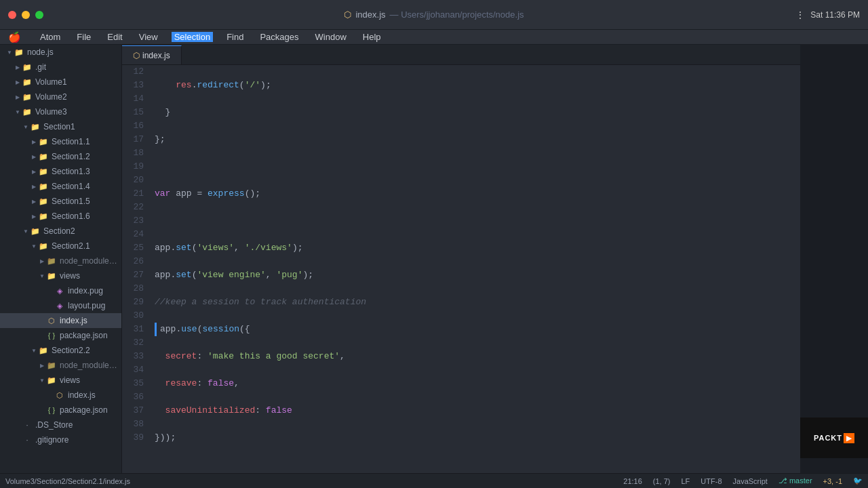 The height and width of the screenshot is (488, 868). I want to click on cursor-coords: (1, 5), so click(662, 481).